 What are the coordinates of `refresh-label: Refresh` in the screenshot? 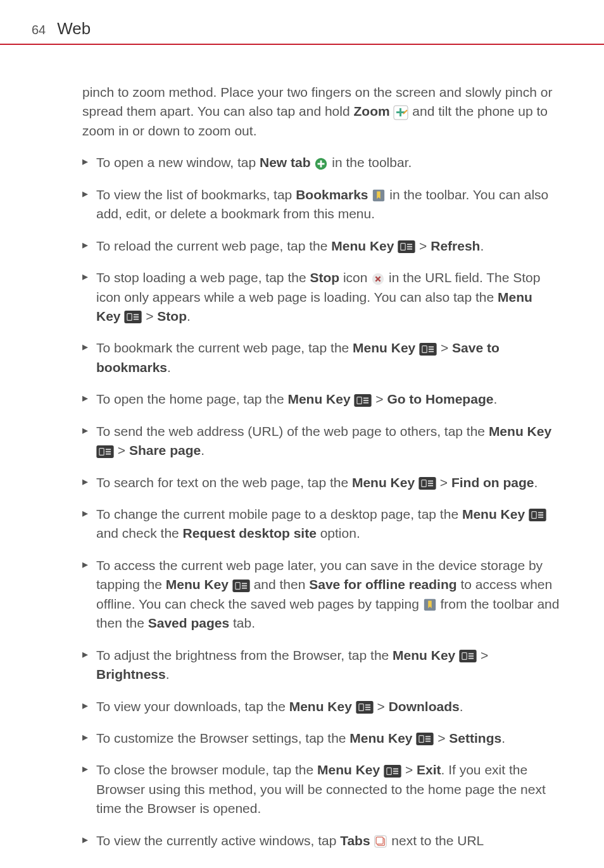 It's located at (455, 245).